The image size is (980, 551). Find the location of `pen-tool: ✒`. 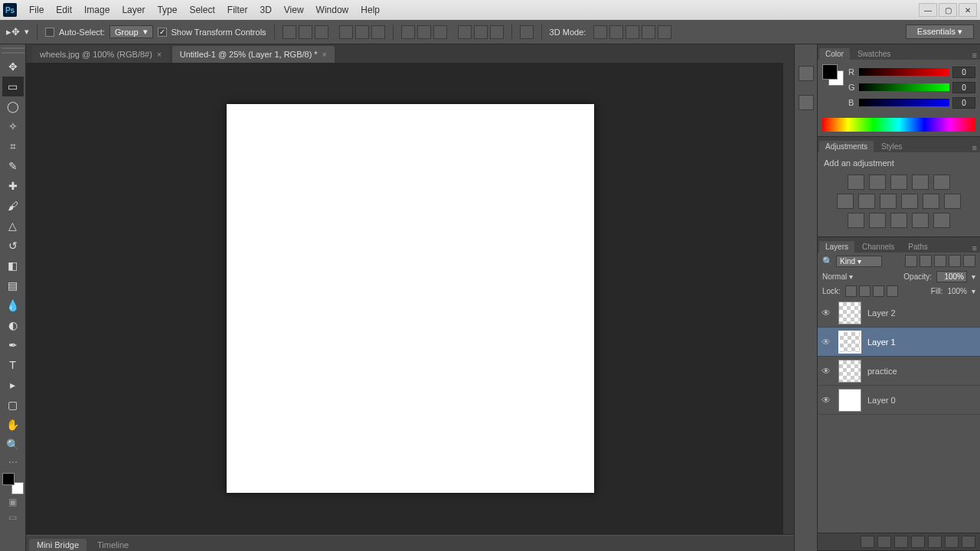

pen-tool: ✒ is located at coordinates (13, 345).